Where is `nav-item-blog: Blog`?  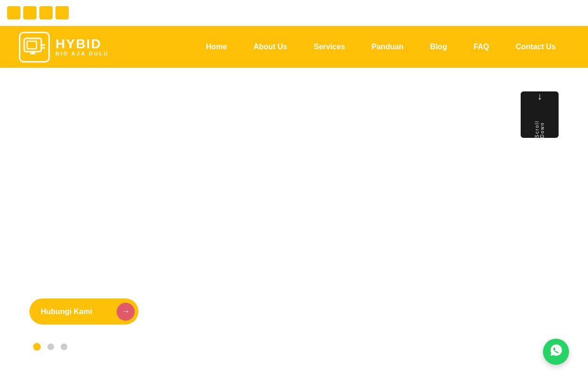 nav-item-blog: Blog is located at coordinates (439, 47).